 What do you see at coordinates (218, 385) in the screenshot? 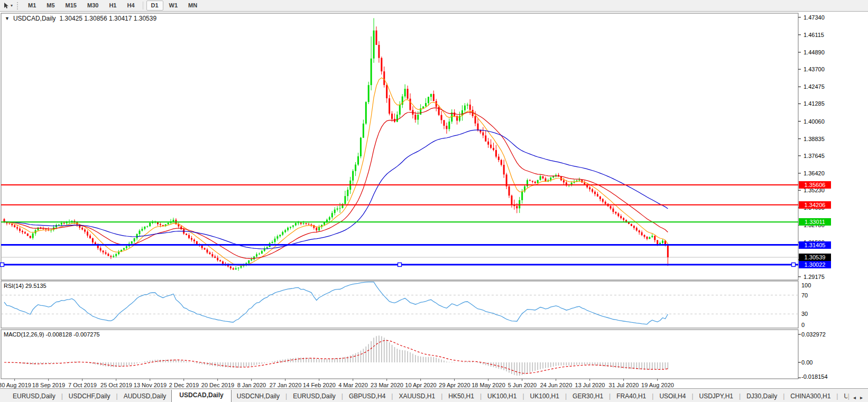
I see `date-label: 20 Dec 2019` at bounding box center [218, 385].